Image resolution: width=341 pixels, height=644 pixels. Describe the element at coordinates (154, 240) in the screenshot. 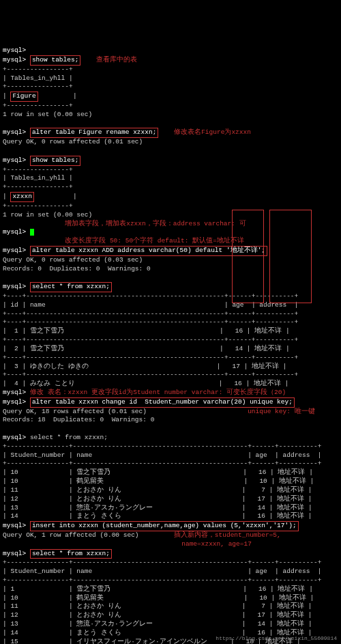

I see `annot-addcol-b: 改变长度字段 50: 50个字符 default: 默认值=地址不详` at that location.